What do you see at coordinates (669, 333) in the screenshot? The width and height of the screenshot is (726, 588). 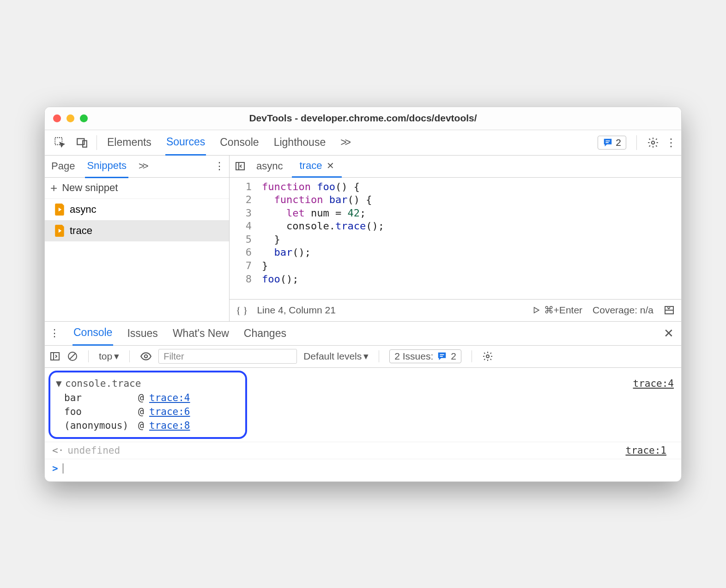 I see `close-drawer-icon: ✕` at bounding box center [669, 333].